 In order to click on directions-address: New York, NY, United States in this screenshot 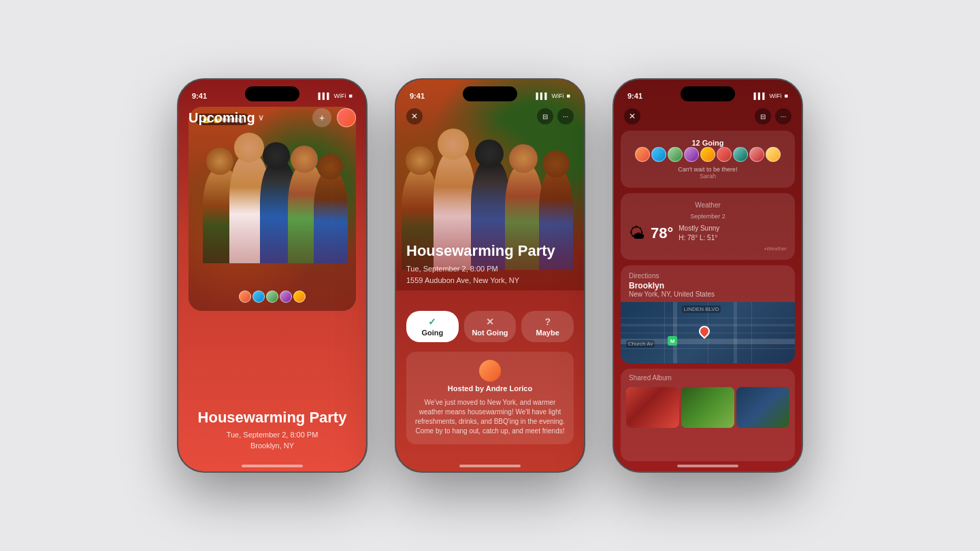, I will do `click(708, 294)`.